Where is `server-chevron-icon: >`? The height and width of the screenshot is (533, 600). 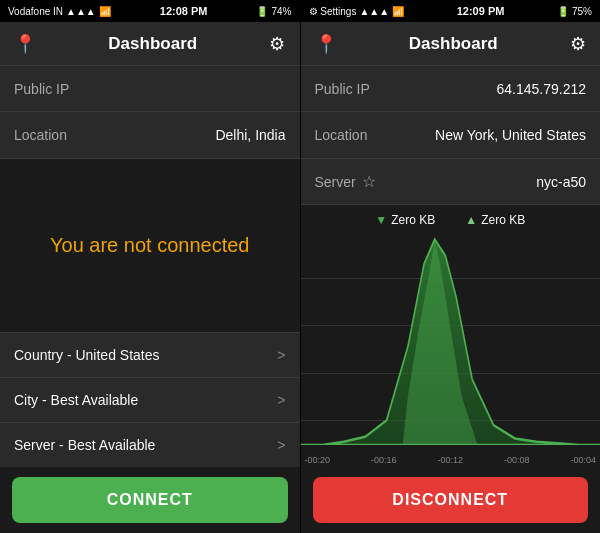 server-chevron-icon: > is located at coordinates (281, 445).